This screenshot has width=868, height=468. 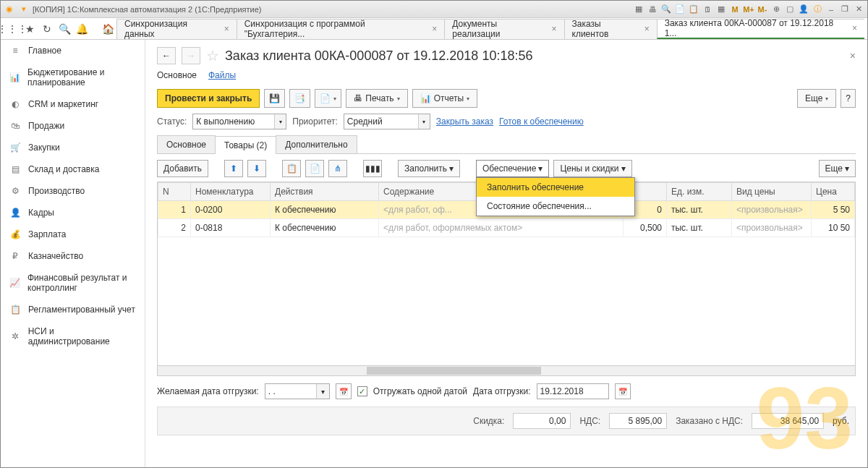 What do you see at coordinates (246, 145) in the screenshot?
I see `tab-goods: Товары (2)` at bounding box center [246, 145].